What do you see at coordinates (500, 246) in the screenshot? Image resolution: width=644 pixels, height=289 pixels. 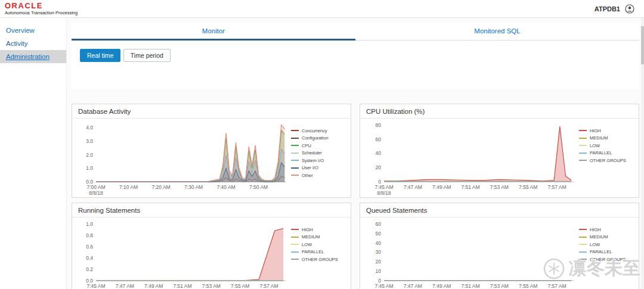 I see `panel-queued-statements: Queued Statements 01020304050607:45 AM8/…` at bounding box center [500, 246].